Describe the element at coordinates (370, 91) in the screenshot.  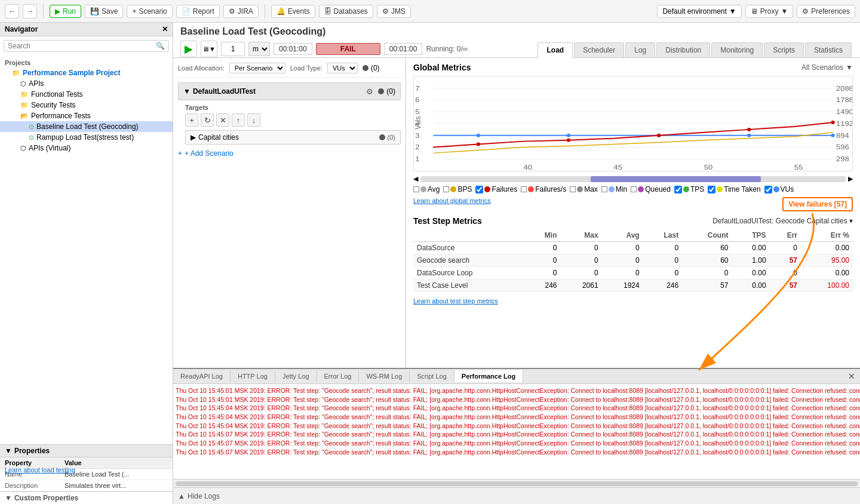
I see `scenario-config-btn: ⚙` at that location.